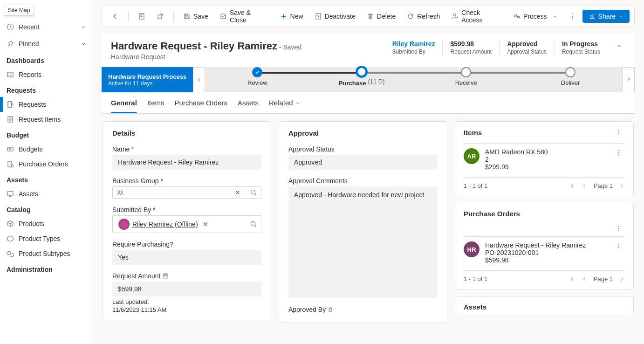  Describe the element at coordinates (318, 16) in the screenshot. I see `deactivate-icon` at that location.